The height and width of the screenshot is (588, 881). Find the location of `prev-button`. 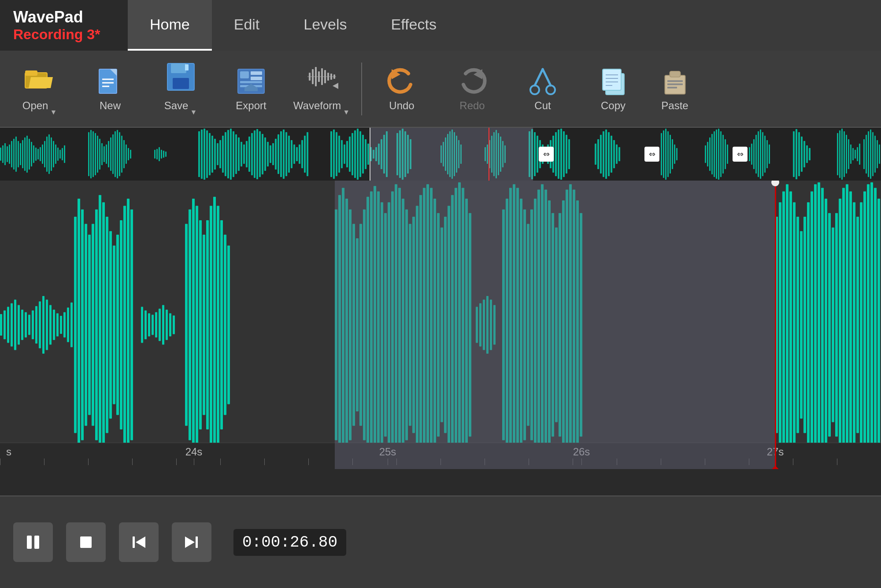

prev-button is located at coordinates (139, 542).